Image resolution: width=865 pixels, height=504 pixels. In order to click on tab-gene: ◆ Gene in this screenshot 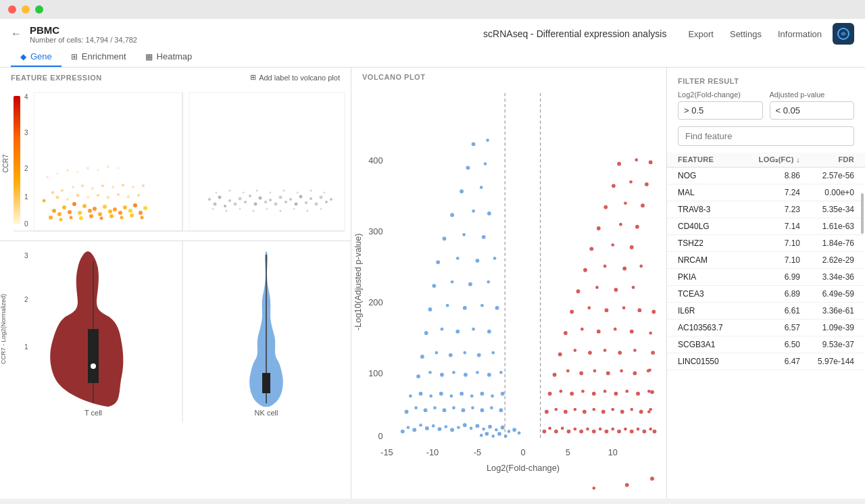, I will do `click(36, 57)`.